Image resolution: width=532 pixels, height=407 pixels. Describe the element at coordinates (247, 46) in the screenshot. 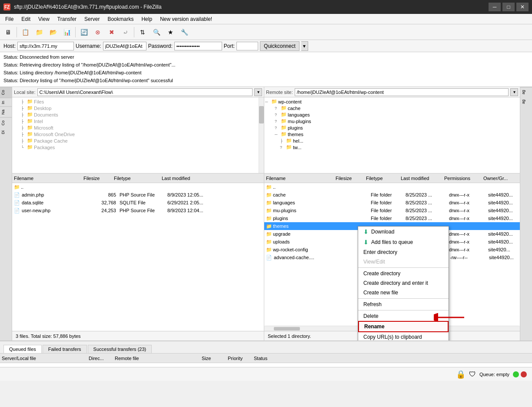

I see `port-input` at that location.